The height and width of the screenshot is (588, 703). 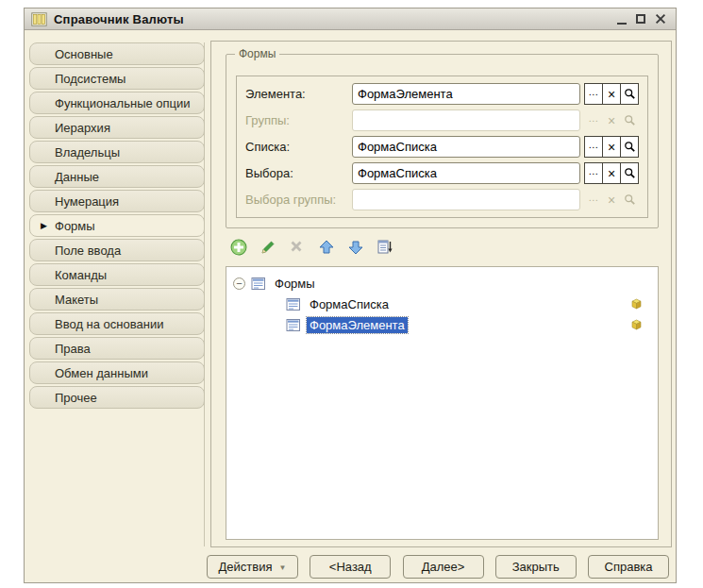 What do you see at coordinates (117, 54) in the screenshot?
I see `sidebar-tab-0: ▶ Основные` at bounding box center [117, 54].